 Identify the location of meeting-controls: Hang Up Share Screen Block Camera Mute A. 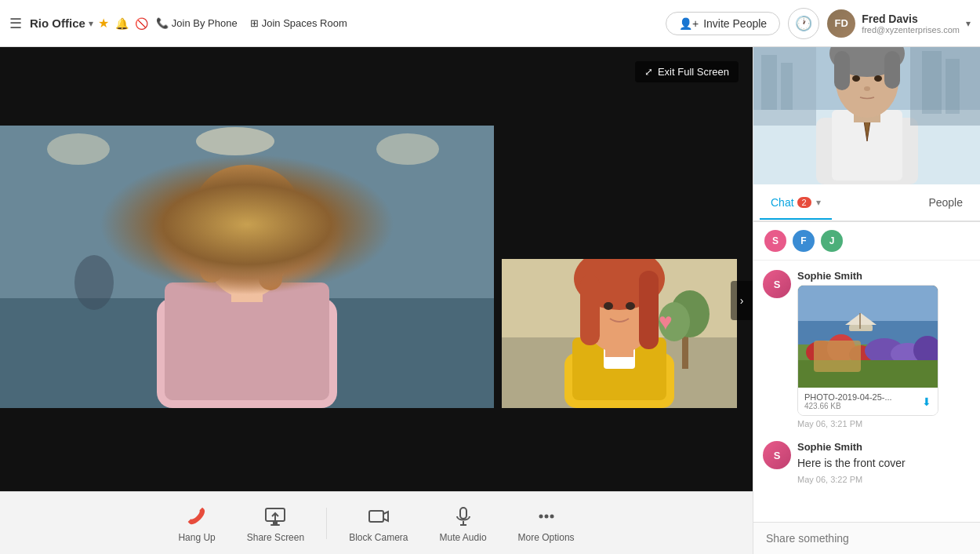
(376, 523).